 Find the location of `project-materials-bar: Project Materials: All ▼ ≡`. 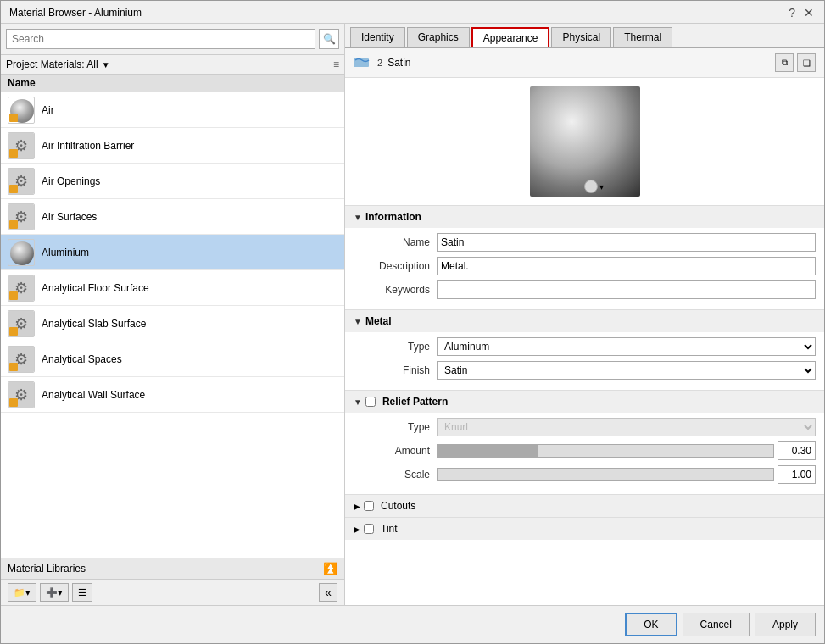

project-materials-bar: Project Materials: All ▼ ≡ is located at coordinates (173, 64).